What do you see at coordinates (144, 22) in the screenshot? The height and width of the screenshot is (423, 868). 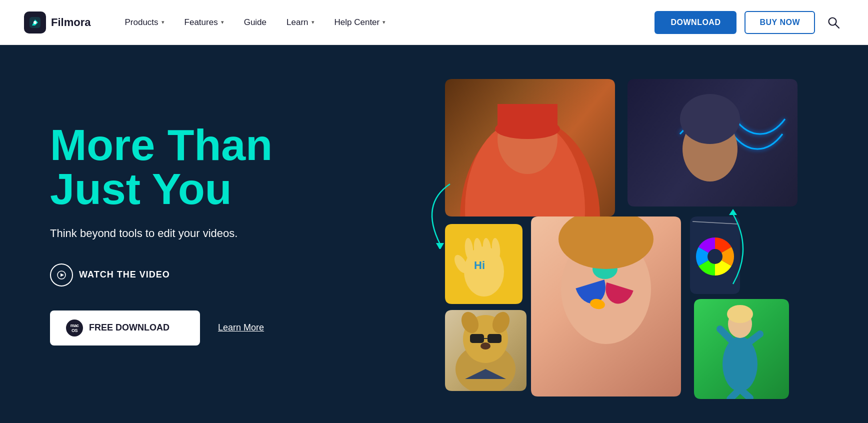 I see `nav-item-products: Products ▾` at bounding box center [144, 22].